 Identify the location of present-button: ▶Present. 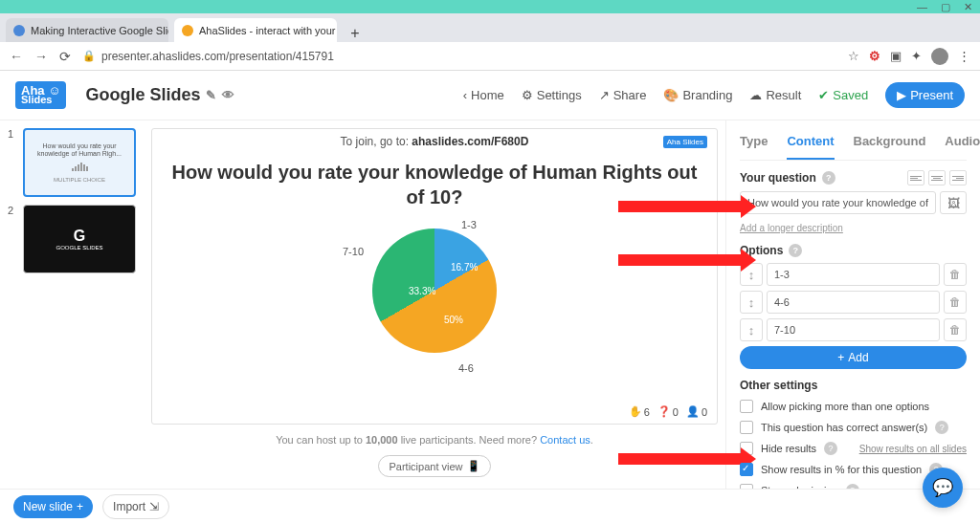
(924, 96).